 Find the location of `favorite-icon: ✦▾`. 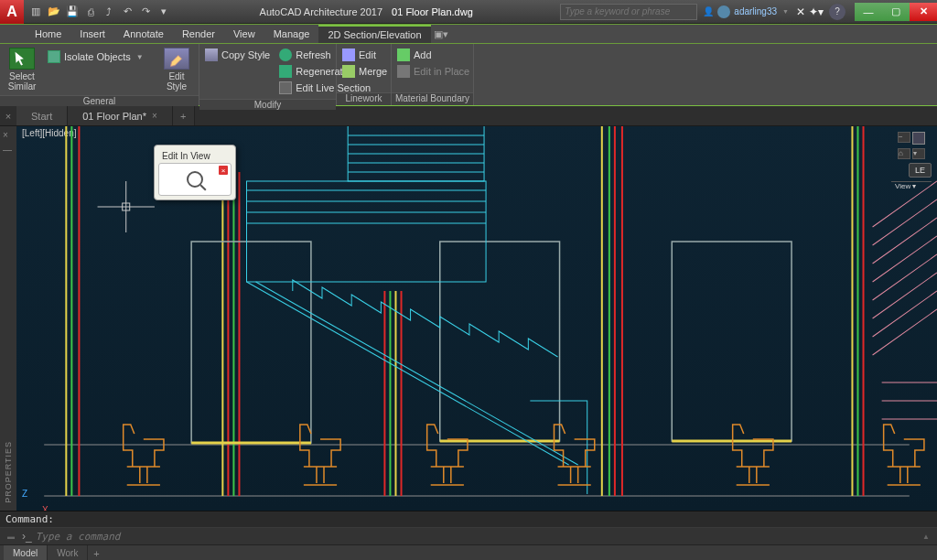

favorite-icon: ✦▾ is located at coordinates (816, 12).